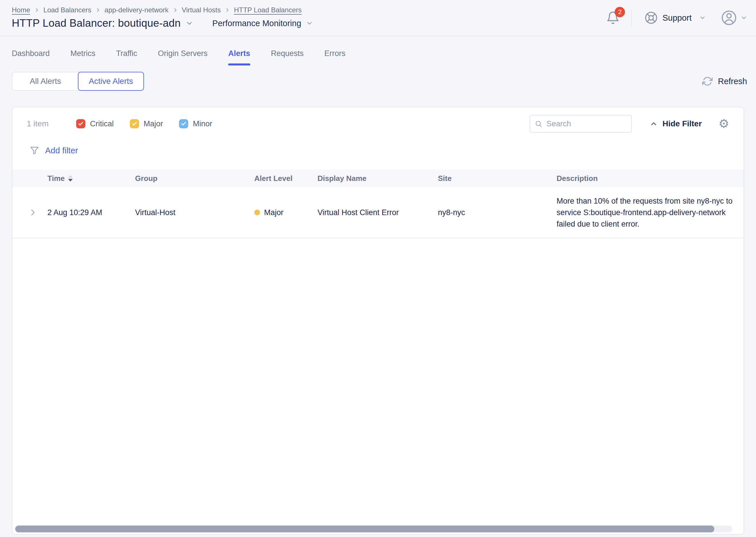 The width and height of the screenshot is (756, 537). What do you see at coordinates (374, 529) in the screenshot?
I see `horizontal-scrollbar` at bounding box center [374, 529].